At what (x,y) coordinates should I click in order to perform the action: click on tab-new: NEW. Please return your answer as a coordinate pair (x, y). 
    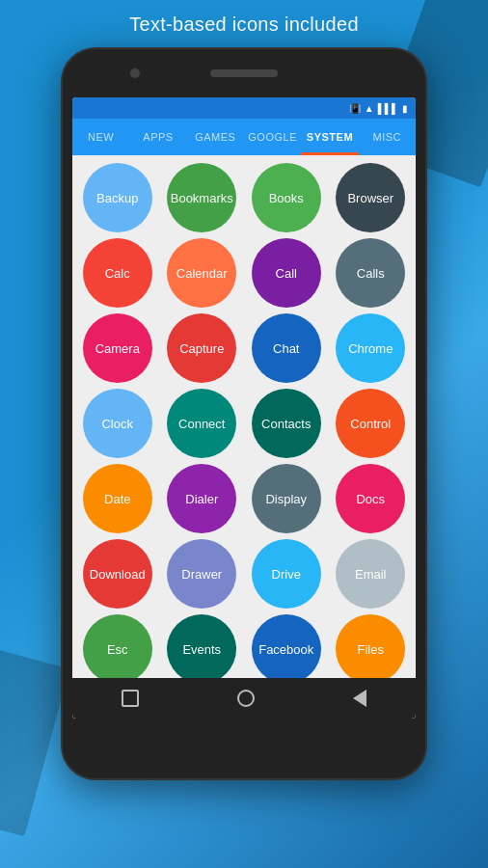
    Looking at the image, I should click on (100, 137).